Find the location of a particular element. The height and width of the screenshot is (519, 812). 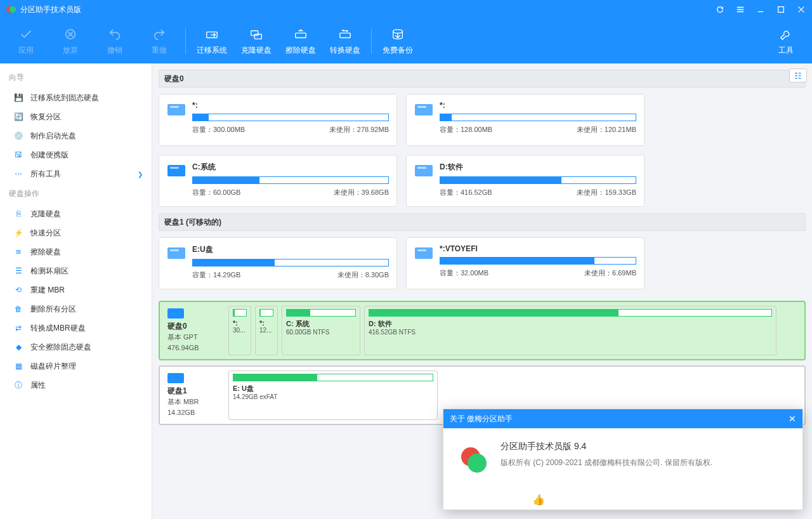

wrench-icon is located at coordinates (786, 34).